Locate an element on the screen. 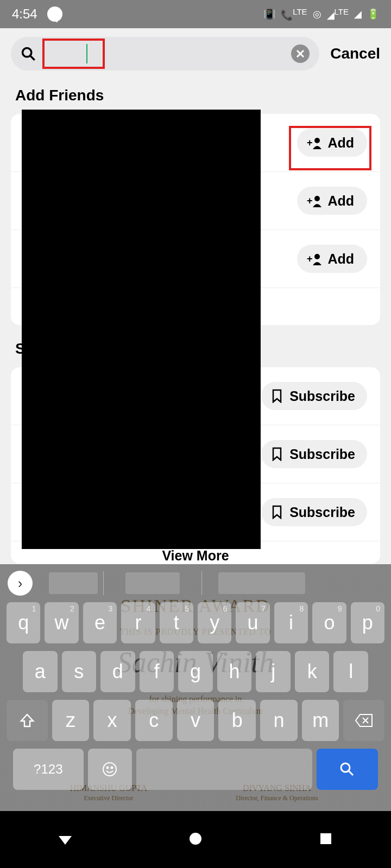 This screenshot has width=391, height=868. key-w: w2 is located at coordinates (61, 623).